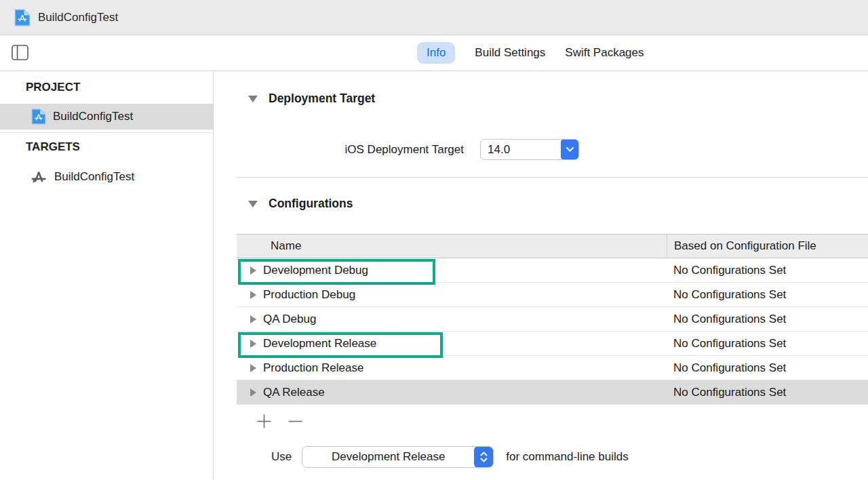 The width and height of the screenshot is (868, 480). Describe the element at coordinates (279, 422) in the screenshot. I see `configurations-toolbar` at that location.